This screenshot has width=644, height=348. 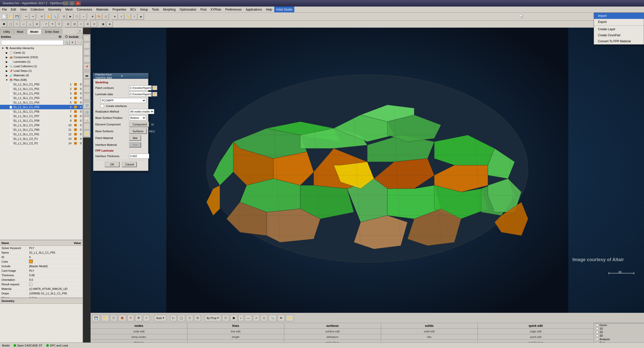 What do you see at coordinates (619, 332) in the screenshot?
I see `radio-2d: 2D` at bounding box center [619, 332].